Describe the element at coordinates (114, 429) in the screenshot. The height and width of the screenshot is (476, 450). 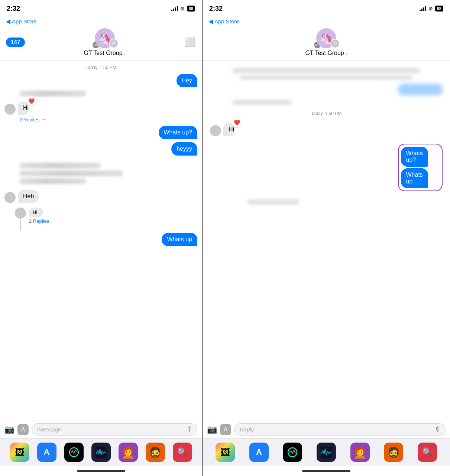
I see `message-input-left: iMessage` at that location.